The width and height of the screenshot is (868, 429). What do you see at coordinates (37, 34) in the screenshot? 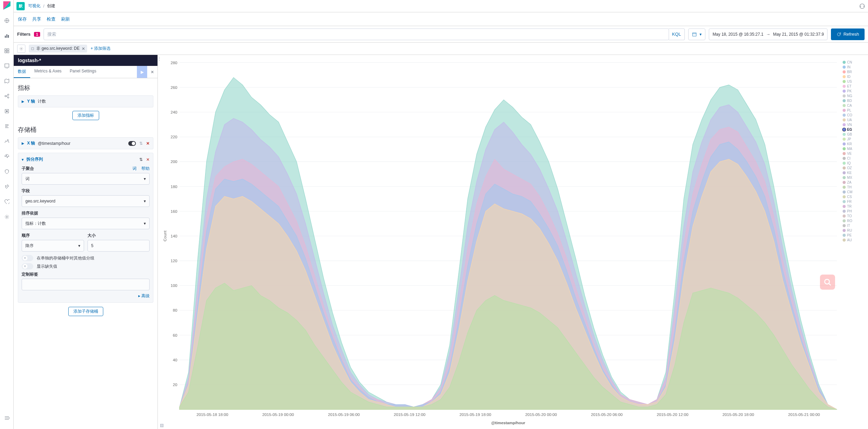
I see `filters-count-badge: 1` at bounding box center [37, 34].